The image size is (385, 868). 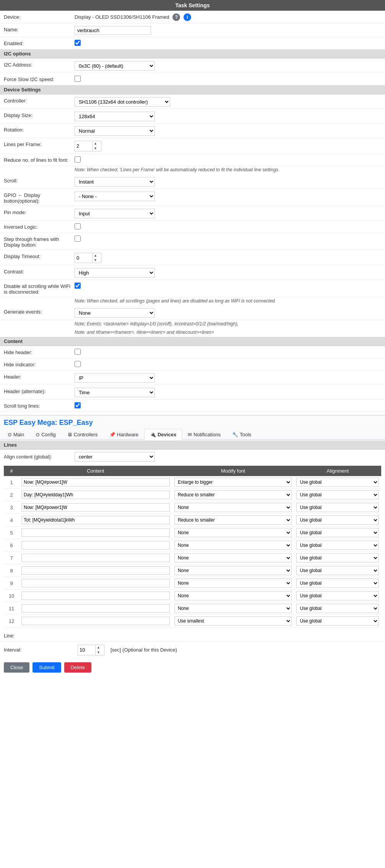 I want to click on line-label-row: Line:, so click(x=193, y=636).